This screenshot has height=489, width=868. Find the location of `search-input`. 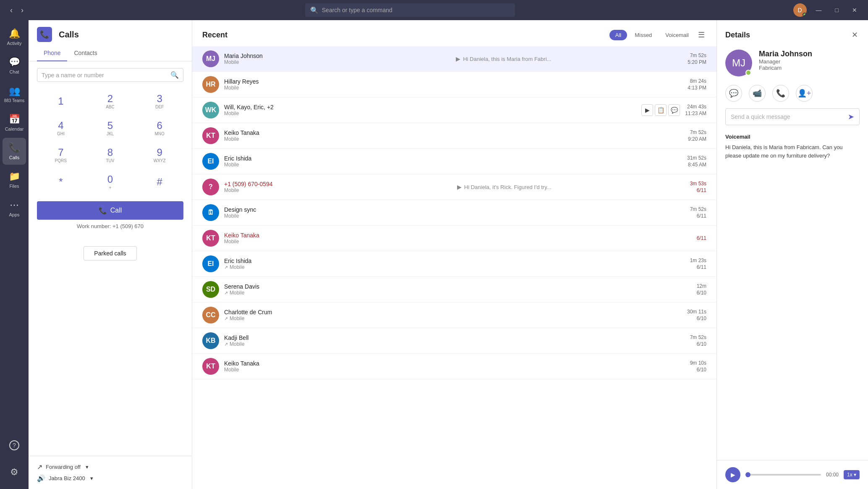

search-input is located at coordinates (416, 10).